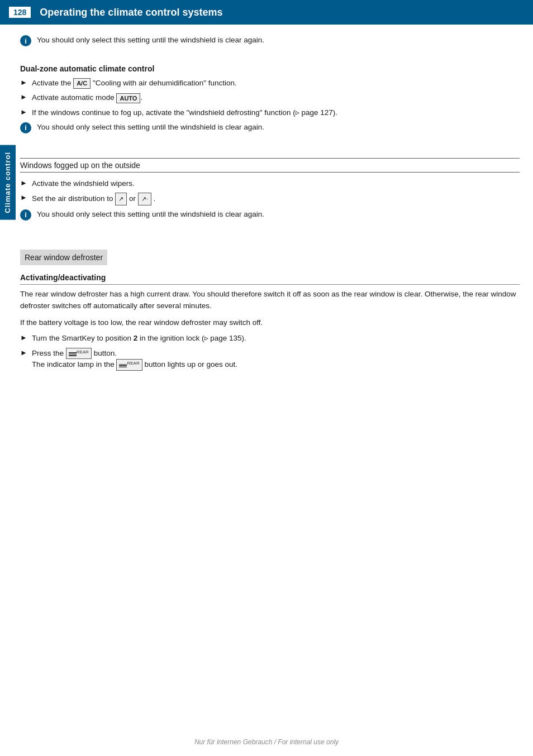 Image resolution: width=533 pixels, height=756 pixels. What do you see at coordinates (270, 214) in the screenshot?
I see `info-block-3: i You should only select this setting un…` at bounding box center [270, 214].